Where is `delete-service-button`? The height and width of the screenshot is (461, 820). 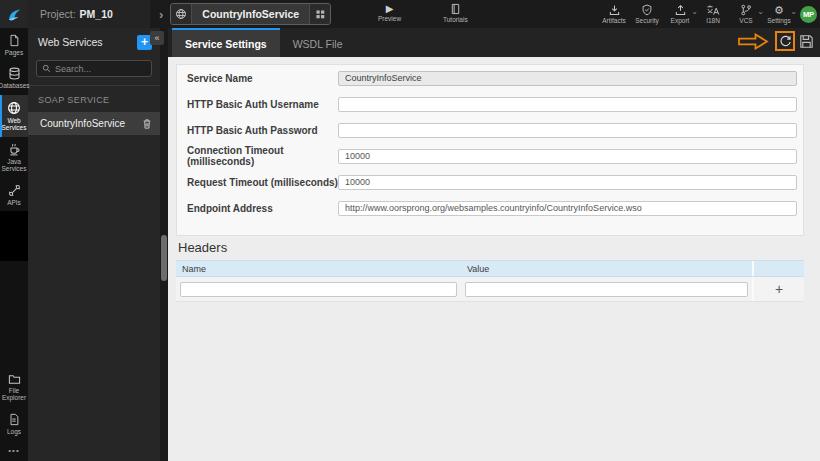
delete-service-button is located at coordinates (147, 124).